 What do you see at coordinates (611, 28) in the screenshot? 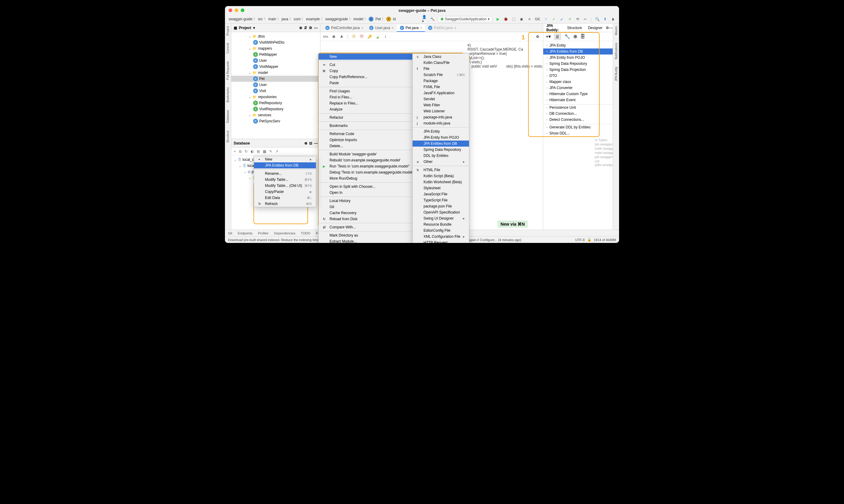
I see `jpa-hide-icon: —` at bounding box center [611, 28].